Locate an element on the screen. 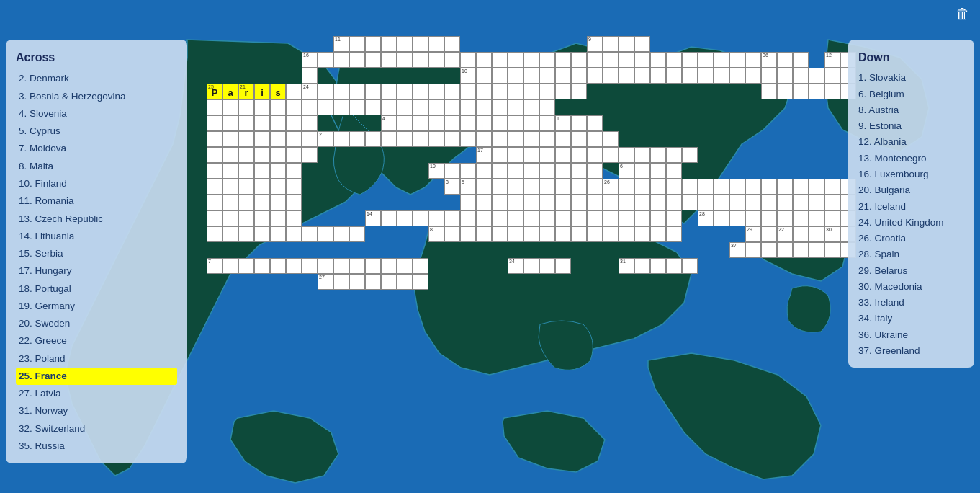 The width and height of the screenshot is (980, 493). across-clue-19: 19. Germany is located at coordinates (96, 306).